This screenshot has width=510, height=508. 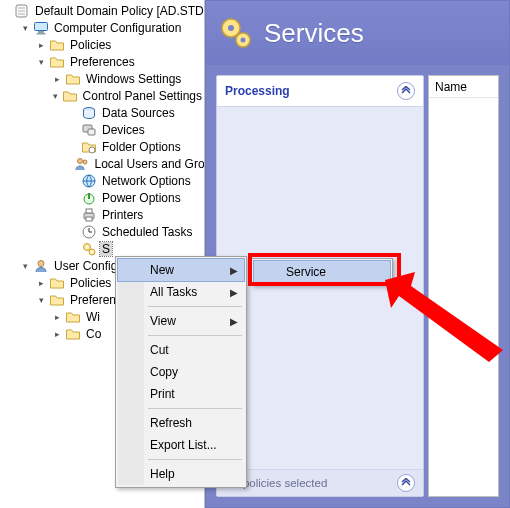 I want to click on menu-label: All Tasks, so click(x=174, y=292).